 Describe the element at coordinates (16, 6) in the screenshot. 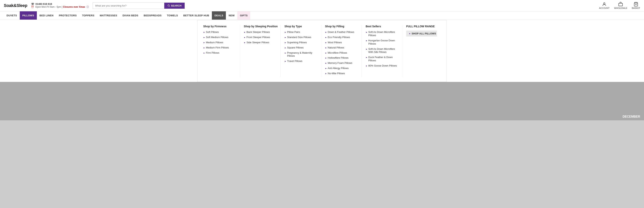

I see `site-logo: Soak&Sleep` at that location.